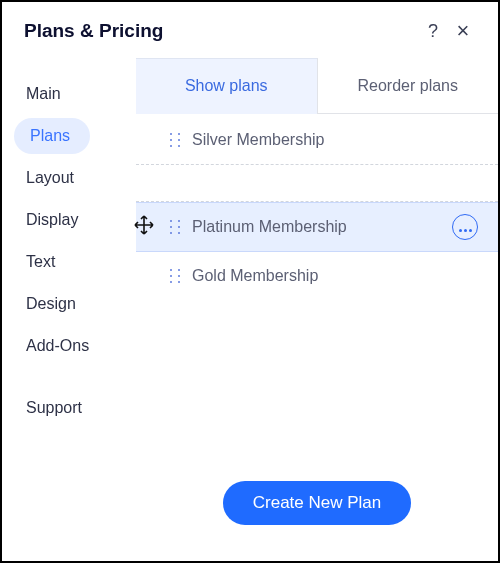 The height and width of the screenshot is (563, 500). I want to click on drop-target-gap, so click(317, 183).